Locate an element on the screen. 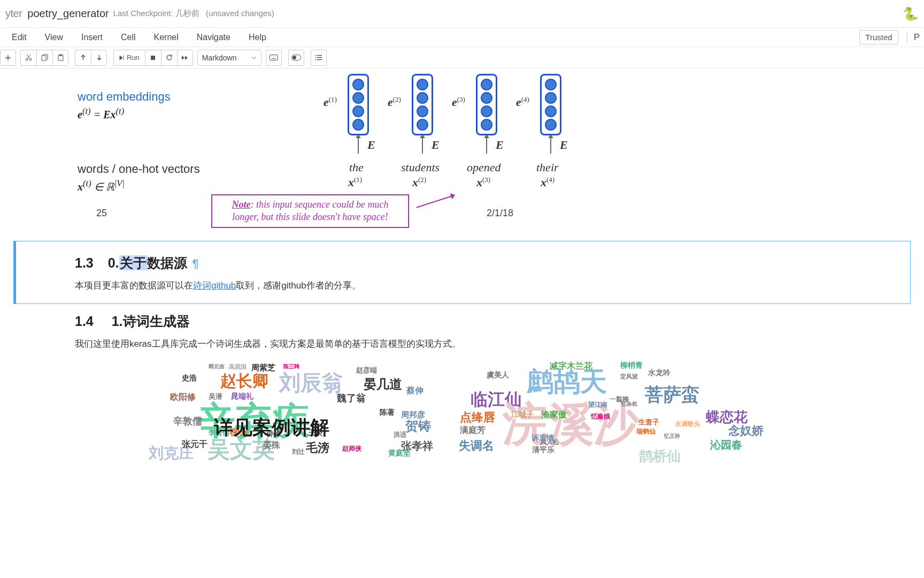  wordcloud-word: 念奴娇 is located at coordinates (746, 431).